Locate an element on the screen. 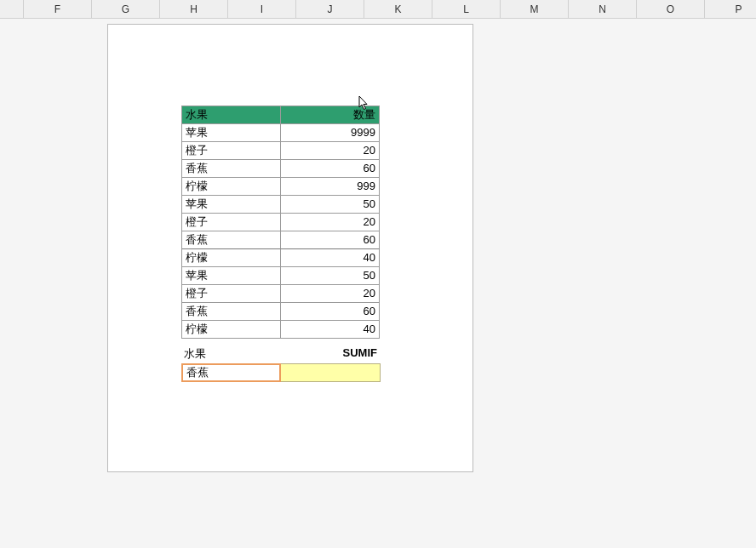 The height and width of the screenshot is (548, 756). column-header-L: L is located at coordinates (467, 9).